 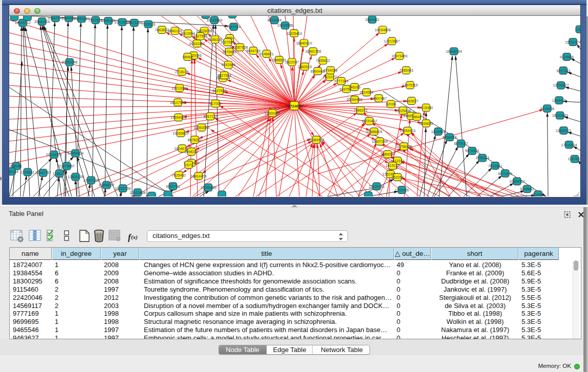 What do you see at coordinates (407, 131) in the screenshot?
I see `svg-text: 19654923` at bounding box center [407, 131].